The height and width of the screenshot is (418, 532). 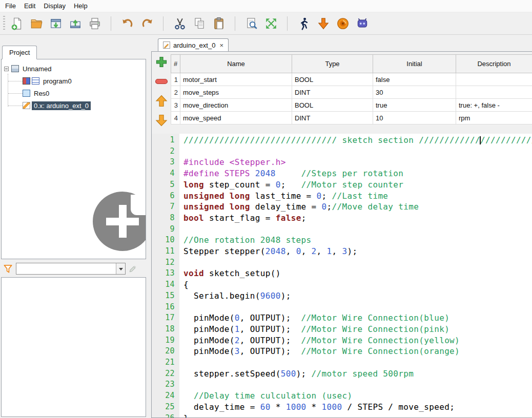 I want to click on undo-button, so click(x=128, y=24).